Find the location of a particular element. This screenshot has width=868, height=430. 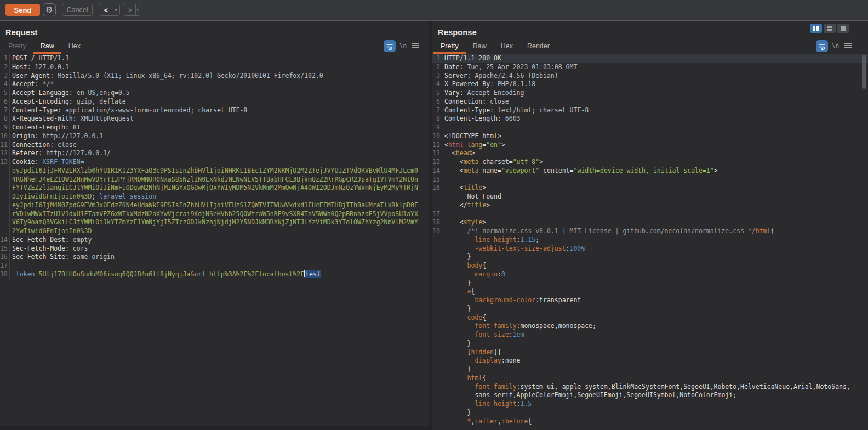

layout-columns-button is located at coordinates (816, 29).